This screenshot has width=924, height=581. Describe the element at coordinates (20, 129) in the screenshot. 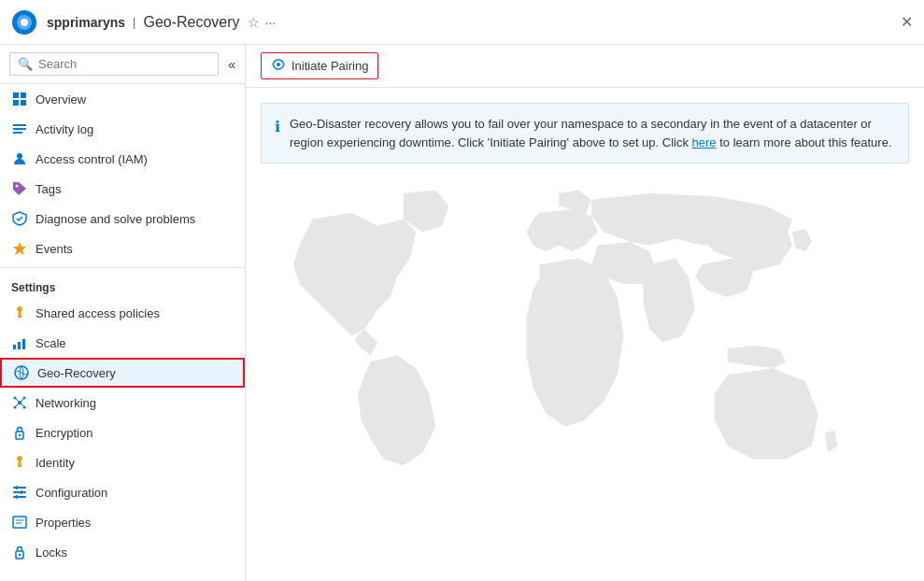

I see `activity-log-icon` at that location.